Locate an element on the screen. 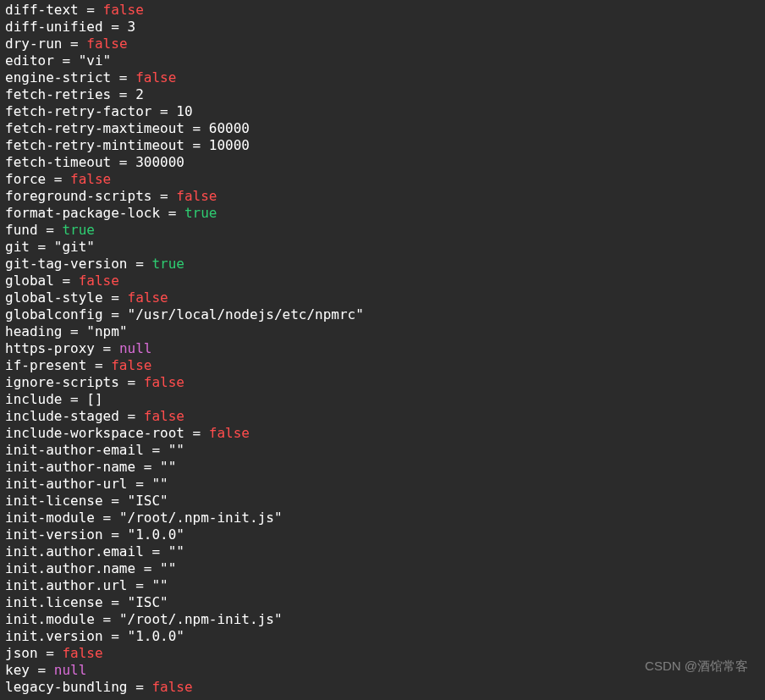  config-value: "npm" is located at coordinates (107, 332).